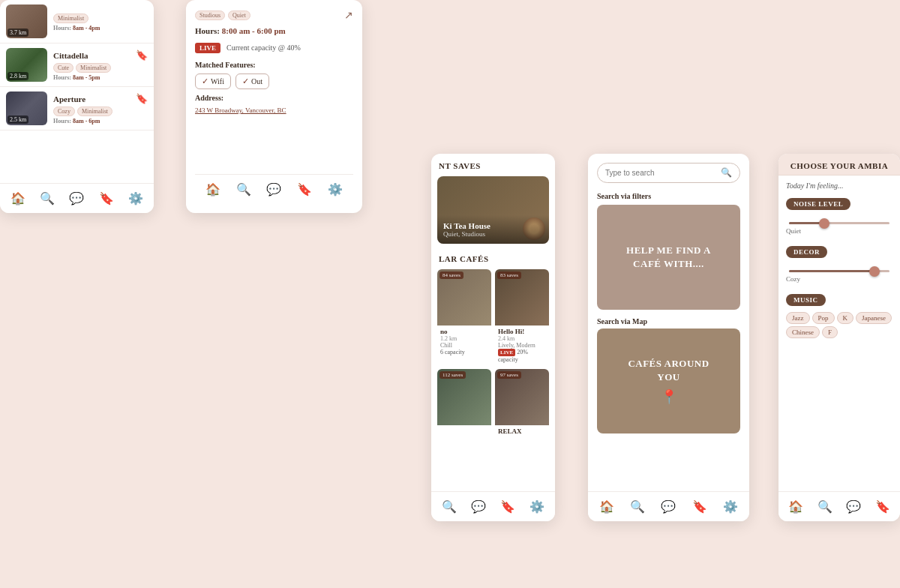 The image size is (900, 588). What do you see at coordinates (669, 320) in the screenshot?
I see `map-label: Search via Map` at bounding box center [669, 320].